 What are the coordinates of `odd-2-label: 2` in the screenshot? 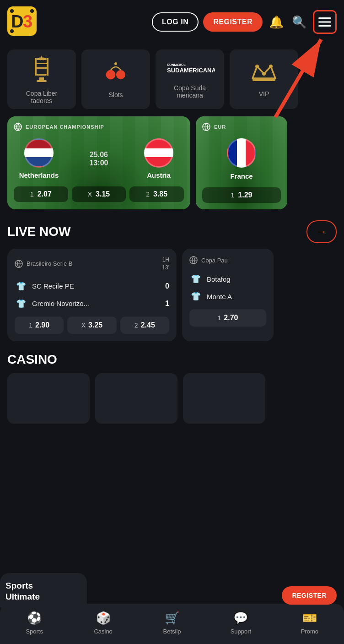 It's located at (148, 194).